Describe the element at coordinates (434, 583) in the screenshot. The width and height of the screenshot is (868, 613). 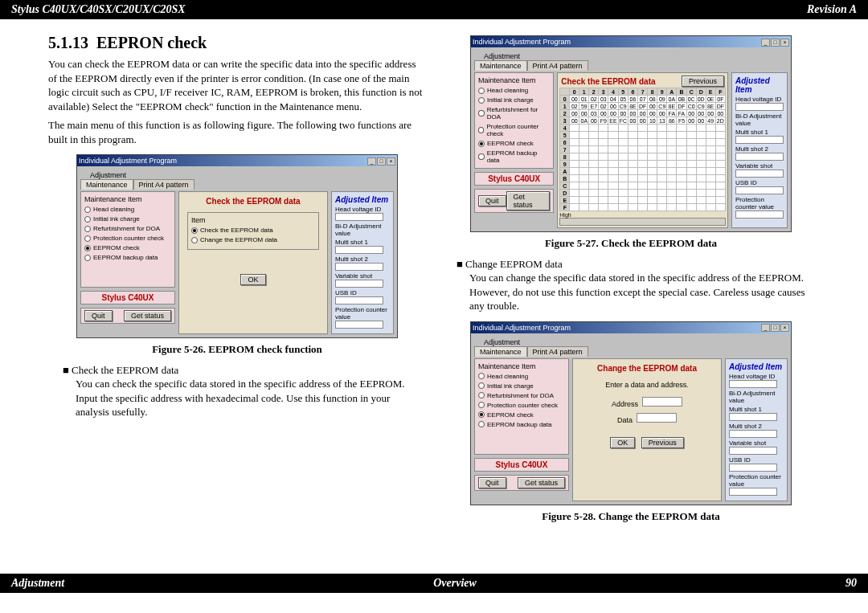
I see `footer-bar: Adjustment Overview 90` at that location.